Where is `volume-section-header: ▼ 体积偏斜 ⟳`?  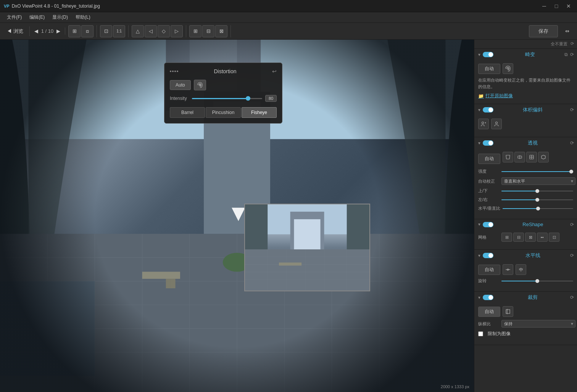 volume-section-header: ▼ 体积偏斜 ⟳ is located at coordinates (526, 110).